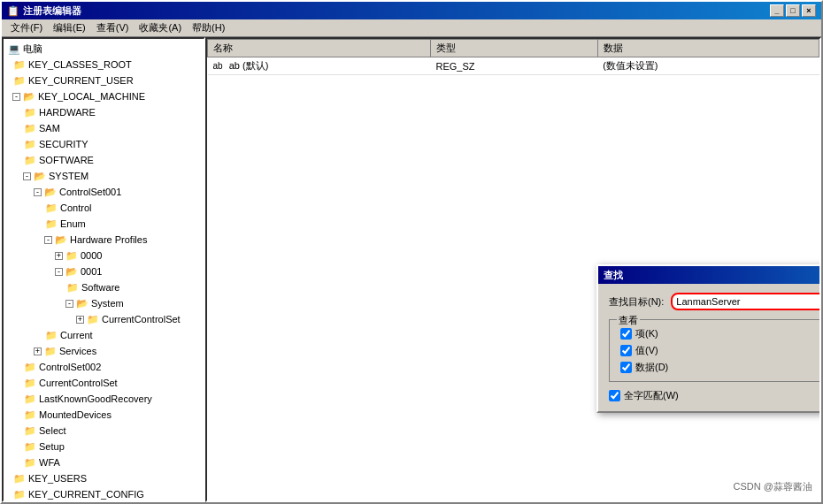 Image resolution: width=823 pixels, height=504 pixels. What do you see at coordinates (809, 11) in the screenshot?
I see `close-button: ×` at bounding box center [809, 11].